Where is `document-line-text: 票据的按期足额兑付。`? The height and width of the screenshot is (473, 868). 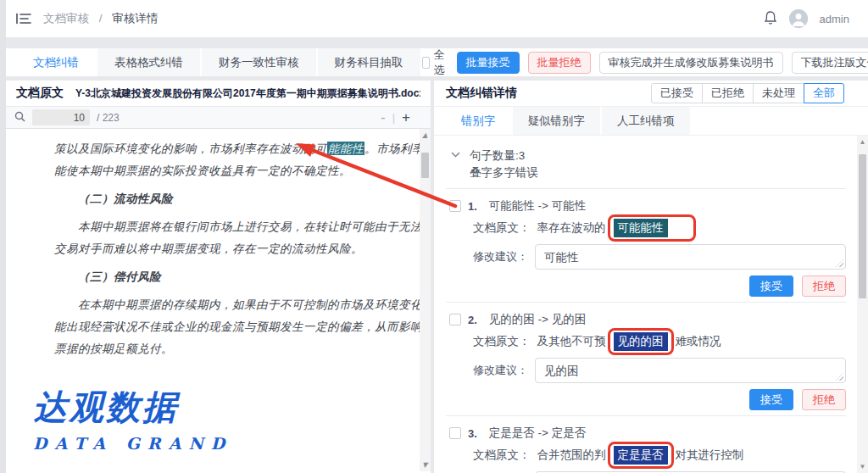
document-line-text: 票据的按期足额兑付。 is located at coordinates (114, 348).